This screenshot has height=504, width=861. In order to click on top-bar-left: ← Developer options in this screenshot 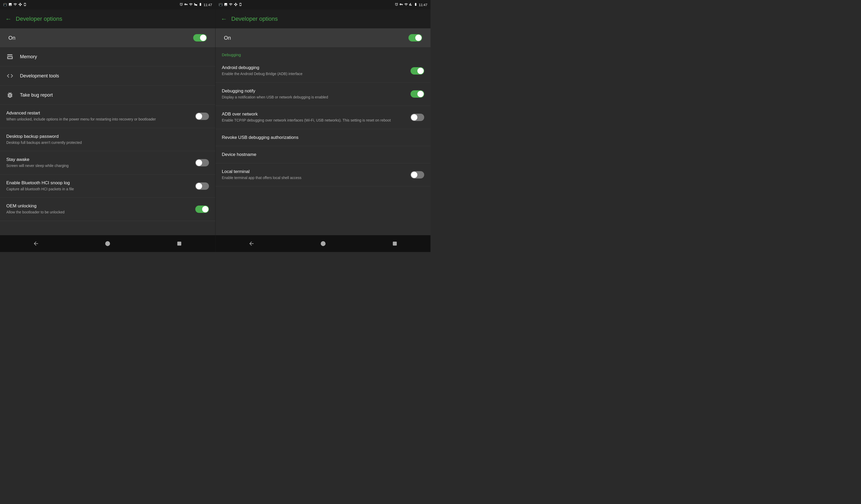, I will do `click(108, 19)`.